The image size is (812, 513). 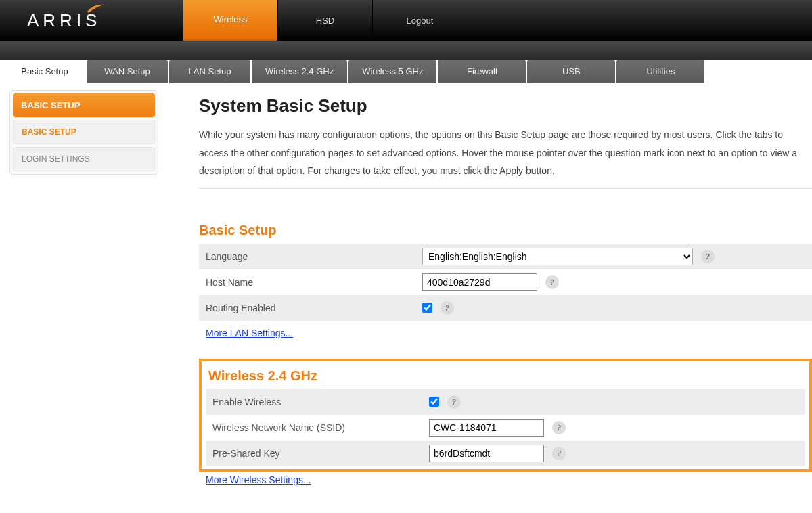 What do you see at coordinates (505, 428) in the screenshot?
I see `row-ssid: Wireless Network Name (SSID) ?` at bounding box center [505, 428].